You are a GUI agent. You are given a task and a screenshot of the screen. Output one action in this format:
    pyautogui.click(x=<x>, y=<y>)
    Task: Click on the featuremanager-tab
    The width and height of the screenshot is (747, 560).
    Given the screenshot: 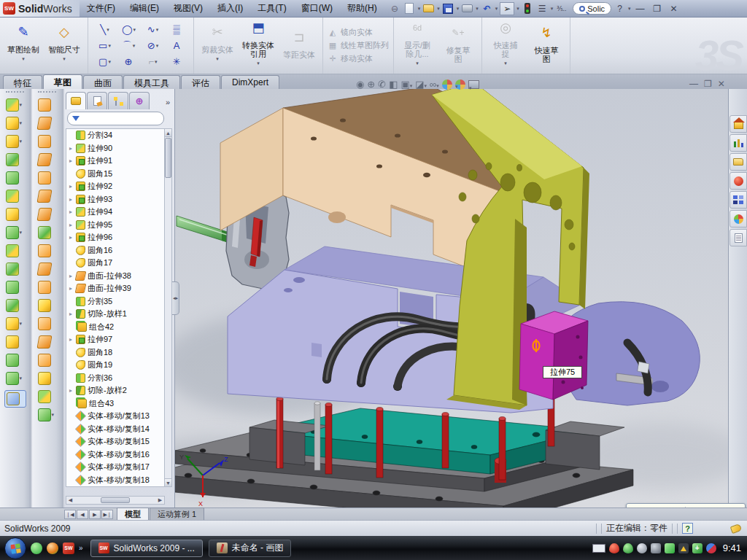 What is the action you would take?
    pyautogui.click(x=76, y=101)
    